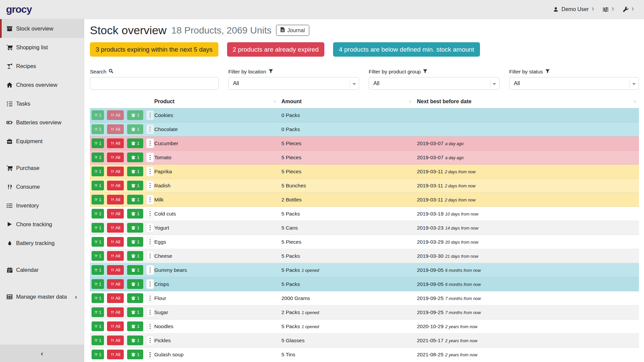  What do you see at coordinates (42, 168) in the screenshot?
I see `sidebar-item-purchase: Purchase` at bounding box center [42, 168].